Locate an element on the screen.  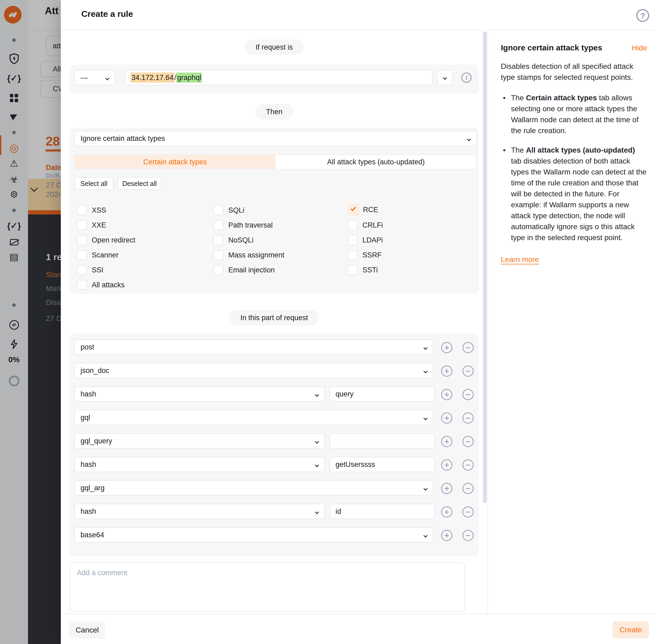
attack-type-label: Path traversal is located at coordinates (251, 225).